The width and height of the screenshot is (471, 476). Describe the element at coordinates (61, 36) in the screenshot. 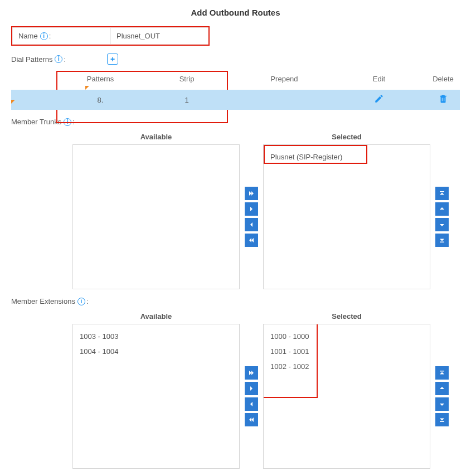

I see `name-label: Name i :` at that location.